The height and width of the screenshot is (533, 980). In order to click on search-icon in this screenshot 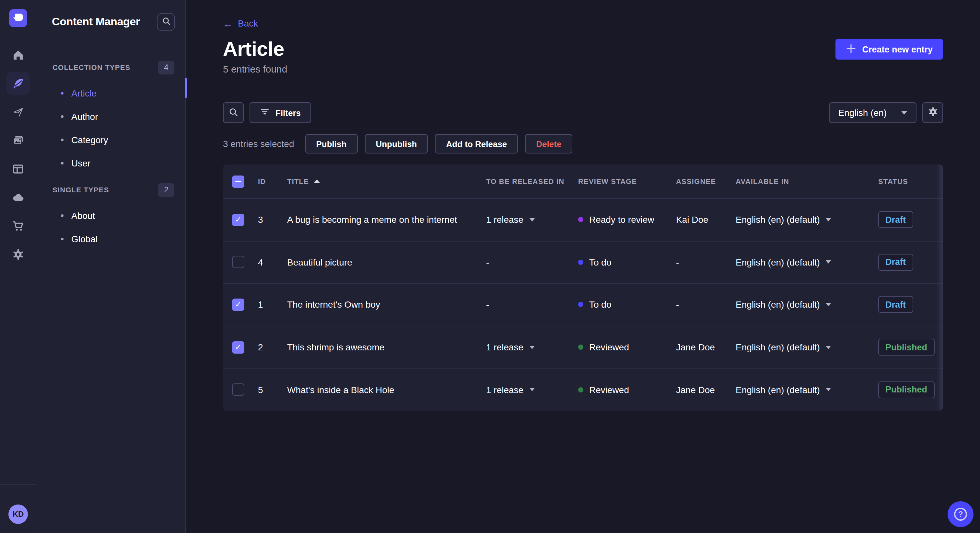, I will do `click(234, 113)`.